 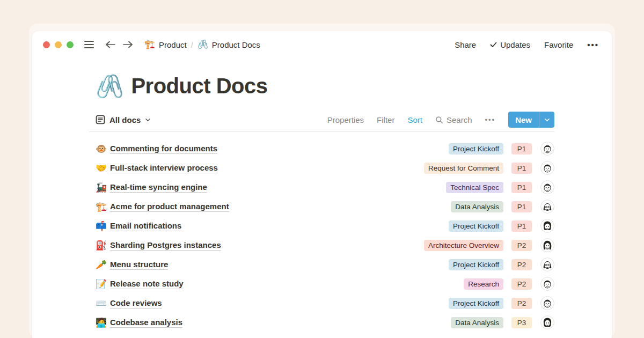 I want to click on doc-row: ⌨️ Code reviews Project Kickoff P2, so click(x=325, y=303).